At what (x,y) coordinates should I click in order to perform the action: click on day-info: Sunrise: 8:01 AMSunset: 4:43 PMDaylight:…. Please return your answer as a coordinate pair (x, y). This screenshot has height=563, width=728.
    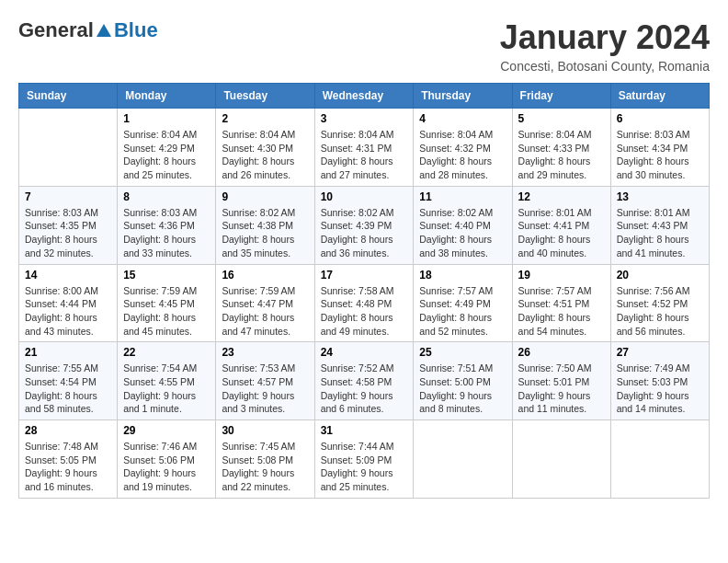
    Looking at the image, I should click on (660, 234).